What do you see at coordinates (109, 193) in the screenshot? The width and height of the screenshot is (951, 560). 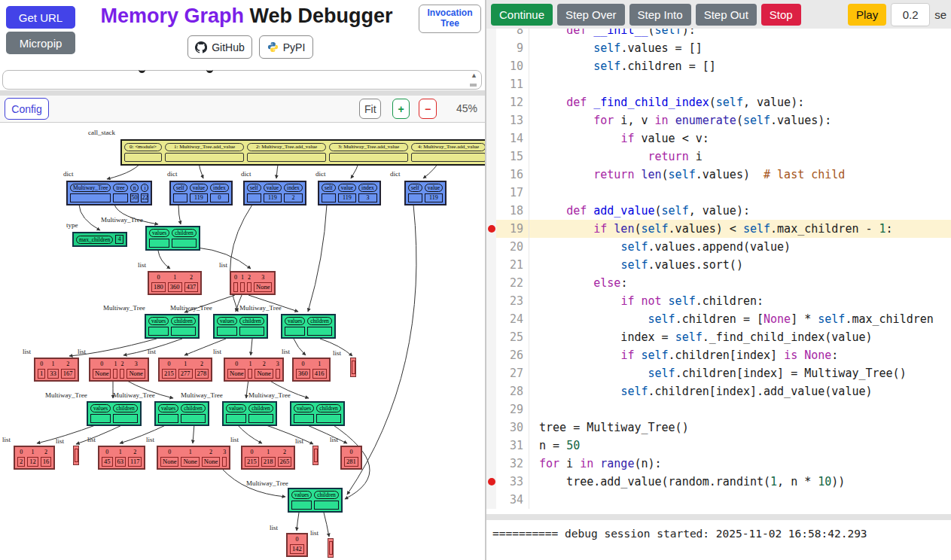 I see `graph-node-d1: Multiway_Treetreen50i22` at bounding box center [109, 193].